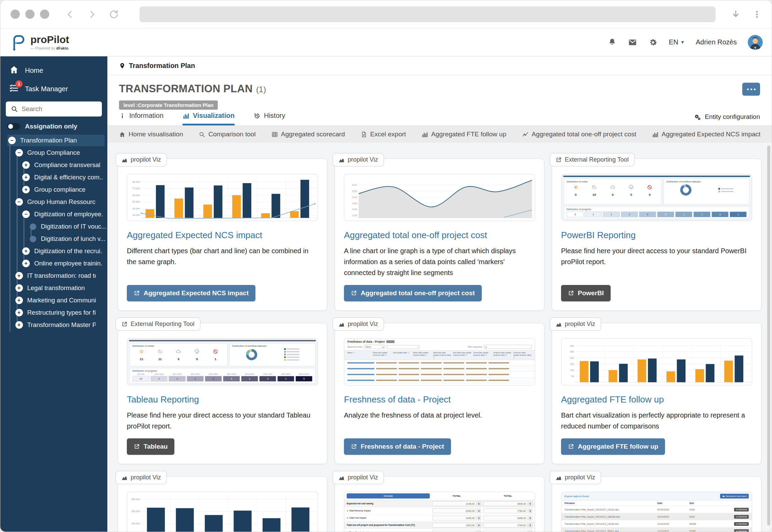 The width and height of the screenshot is (772, 532). Describe the element at coordinates (308, 134) in the screenshot. I see `subtab-aggregated-scorecard: Aggregated scorecard` at that location.